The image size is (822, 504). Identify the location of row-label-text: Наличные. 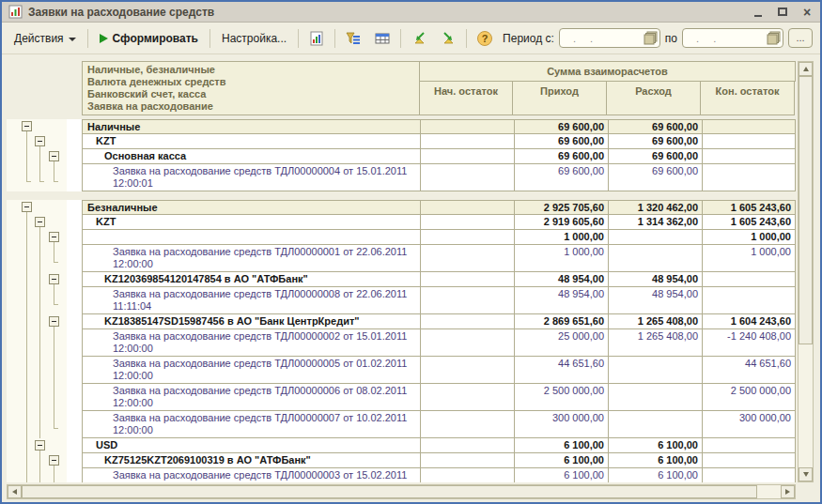
(252, 128).